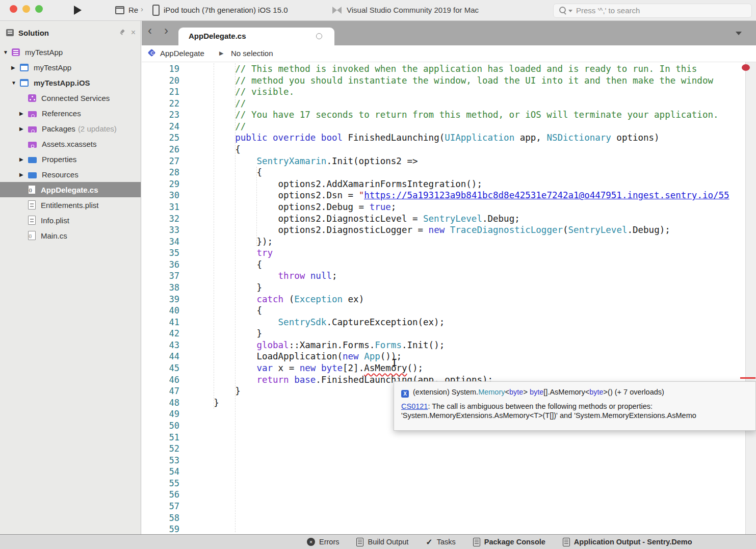 The height and width of the screenshot is (549, 756). What do you see at coordinates (183, 53) in the screenshot?
I see `breadcrumb-class: AppDelegate` at bounding box center [183, 53].